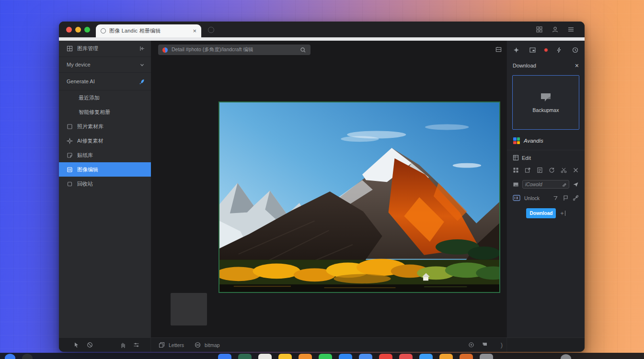  I want to click on pen-small-icon, so click(564, 185).